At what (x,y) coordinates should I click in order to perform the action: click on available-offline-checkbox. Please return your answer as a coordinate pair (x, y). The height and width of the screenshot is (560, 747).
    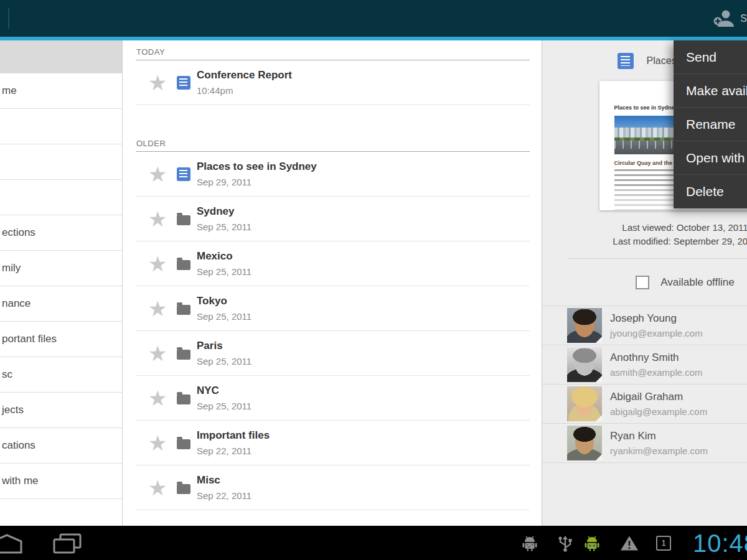
    Looking at the image, I should click on (642, 282).